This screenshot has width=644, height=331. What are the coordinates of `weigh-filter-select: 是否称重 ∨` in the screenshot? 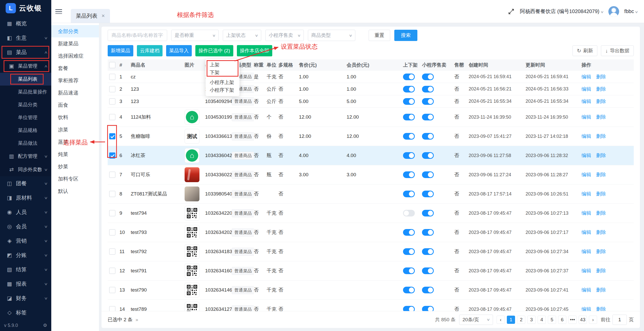 It's located at (195, 35).